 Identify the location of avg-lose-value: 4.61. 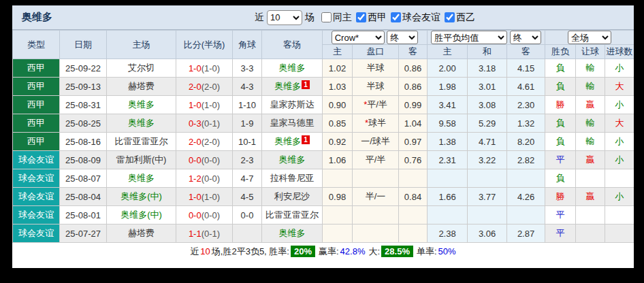
(526, 87).